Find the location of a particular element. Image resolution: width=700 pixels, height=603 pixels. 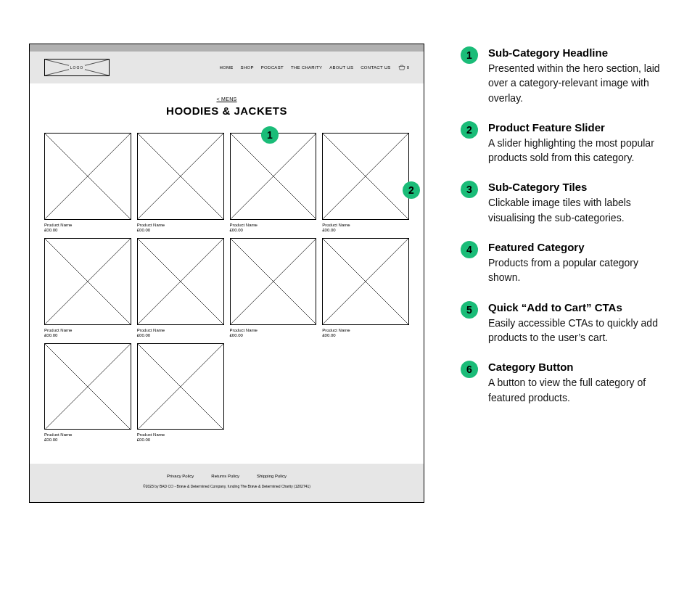

basket-icon is located at coordinates (402, 67).